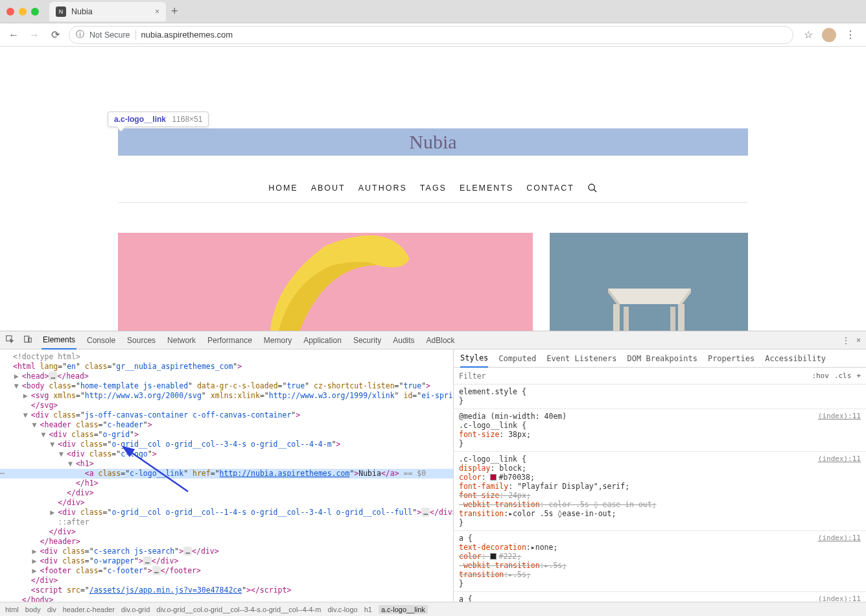 Image resolution: width=866 pixels, height=616 pixels. What do you see at coordinates (858, 340) in the screenshot?
I see `devtools-close-icon: ×` at bounding box center [858, 340].